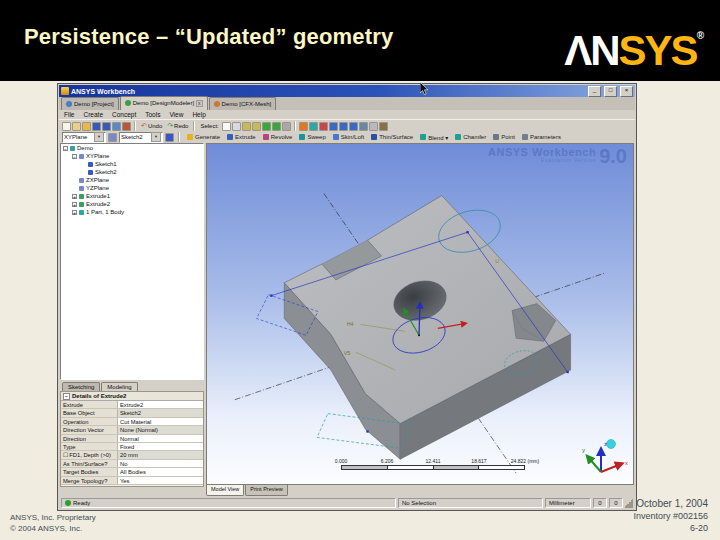 Image resolution: width=720 pixels, height=540 pixels. I want to click on tab-demo-project: Demo [Project], so click(90, 104).